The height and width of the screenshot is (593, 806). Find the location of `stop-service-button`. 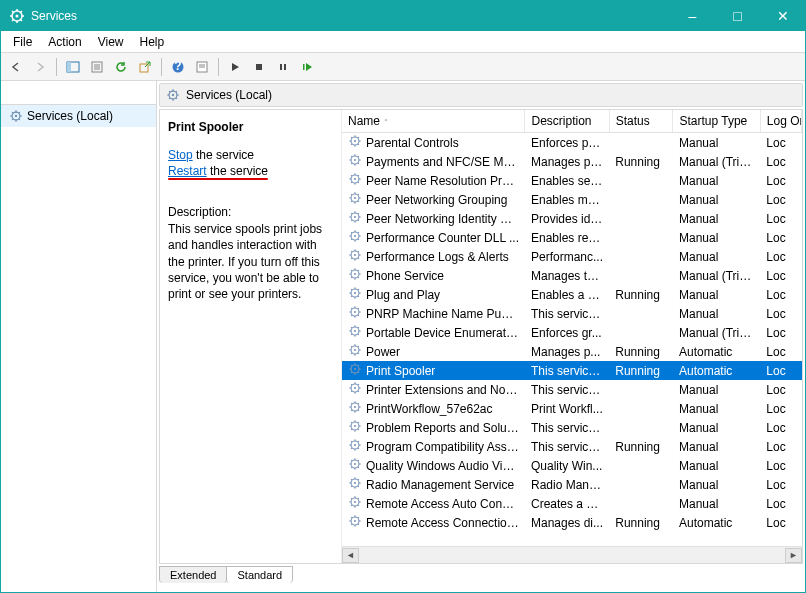

stop-service-button is located at coordinates (259, 67).